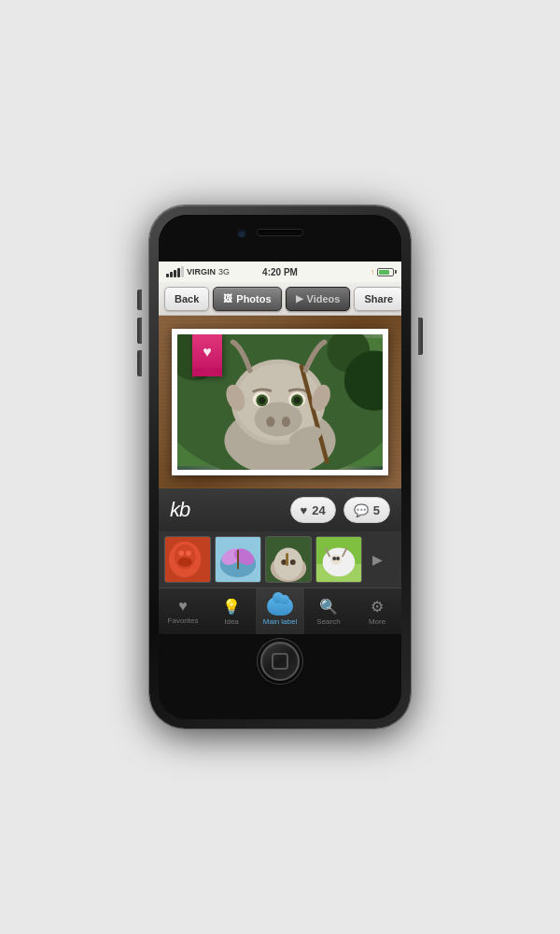 The image size is (560, 934). I want to click on photos-label: Photos, so click(254, 299).